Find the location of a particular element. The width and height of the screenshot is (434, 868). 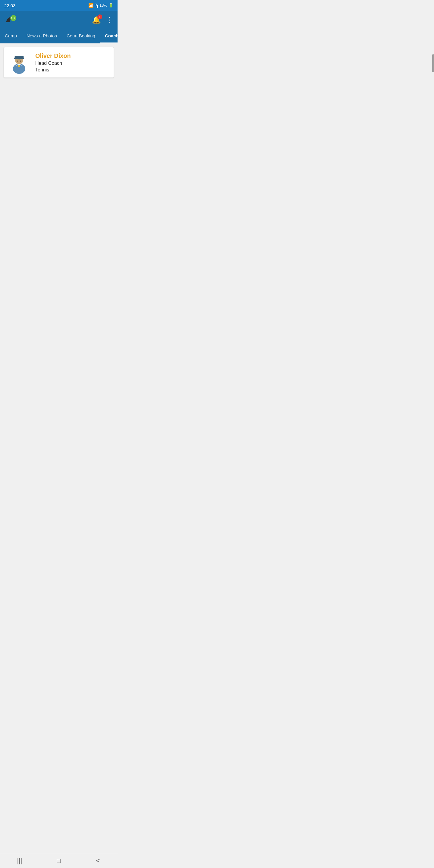

coach-info: Oliver Dixon Head Coach Tennis is located at coordinates (53, 63).